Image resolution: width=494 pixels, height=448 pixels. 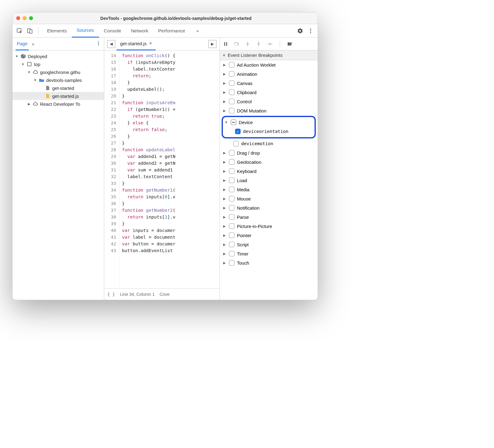 What do you see at coordinates (58, 56) in the screenshot?
I see `tree-item: Deployed` at bounding box center [58, 56].